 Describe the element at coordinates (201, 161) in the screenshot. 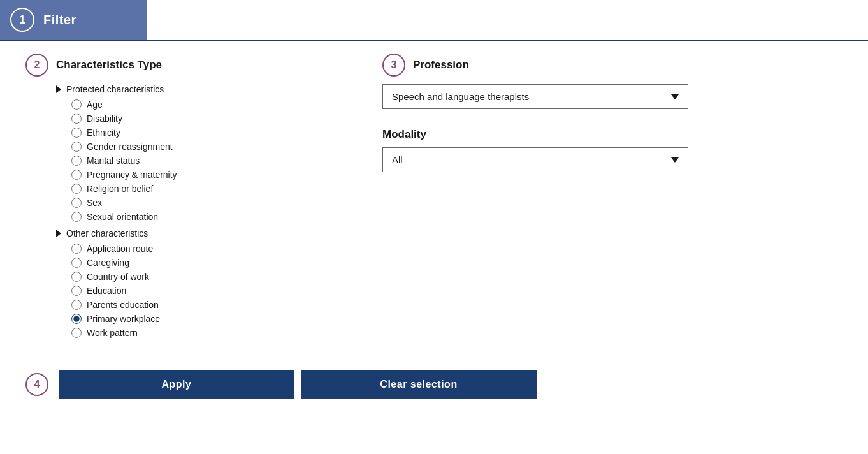

I see `protected-items-list: Age Disability Ethnicity Gender reassign…` at that location.